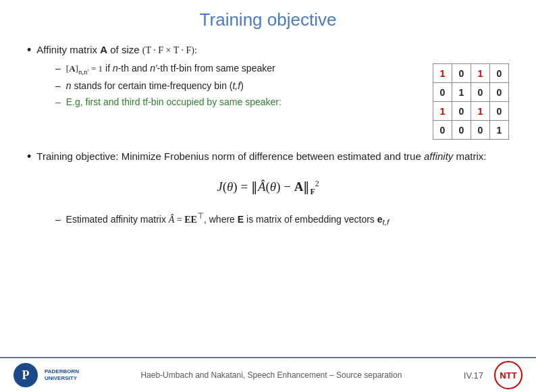  Describe the element at coordinates (238, 85) in the screenshot. I see `sub-bullets: – [A]n,n′ = 1 if n-th and n′-th tf-bin f…` at that location.